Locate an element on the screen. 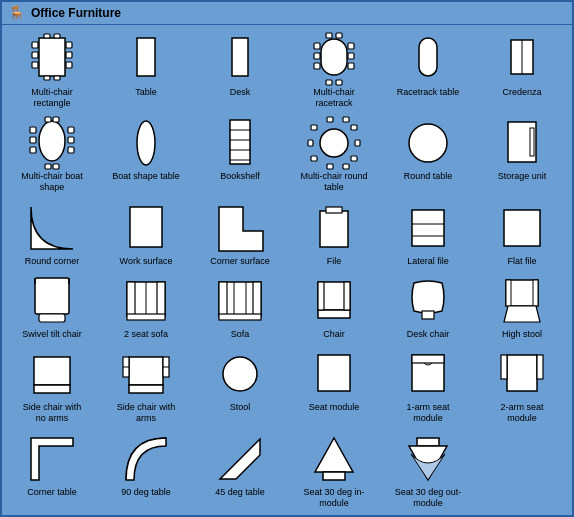  item-corner-table: Corner table is located at coordinates (52, 470).